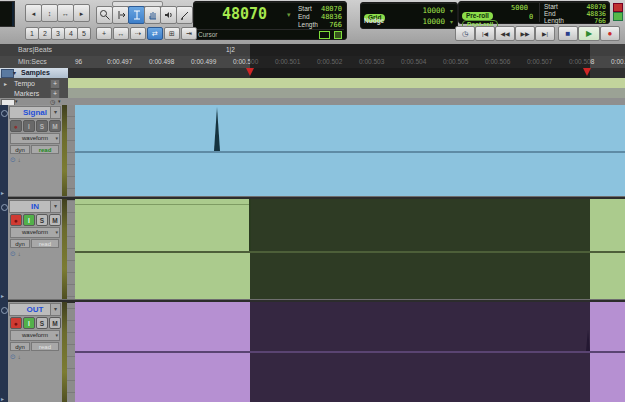  What do you see at coordinates (568, 34) in the screenshot?
I see `stop-button: ■` at bounding box center [568, 34].